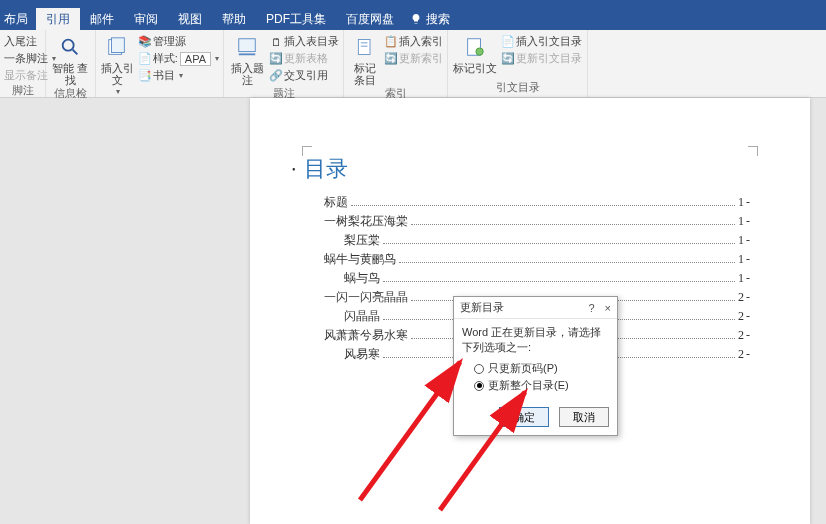 The height and width of the screenshot is (524, 826). I want to click on dialog-close-button: ×, so click(608, 308).